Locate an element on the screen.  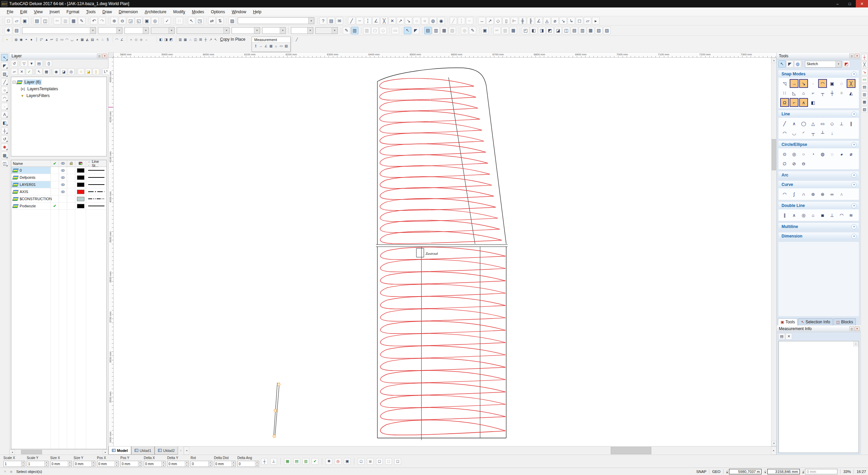
hatch-box-icon: ▨ is located at coordinates (5, 74).